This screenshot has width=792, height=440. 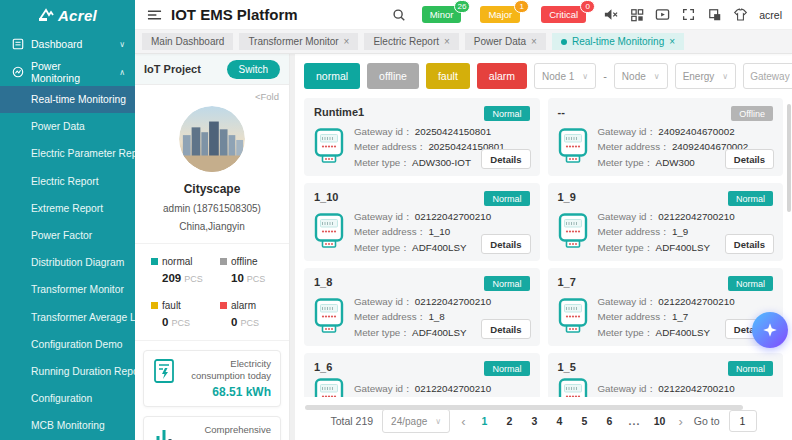 What do you see at coordinates (68, 236) in the screenshot?
I see `sidebar-item-power-factor: Power Factor` at bounding box center [68, 236].